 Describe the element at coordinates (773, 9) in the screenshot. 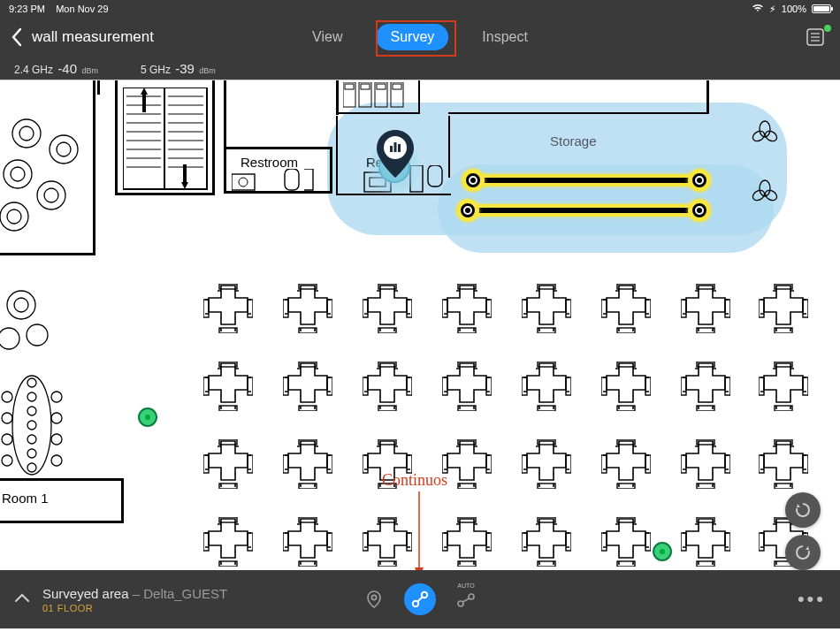

I see `charging-icon: ⚡︎` at that location.